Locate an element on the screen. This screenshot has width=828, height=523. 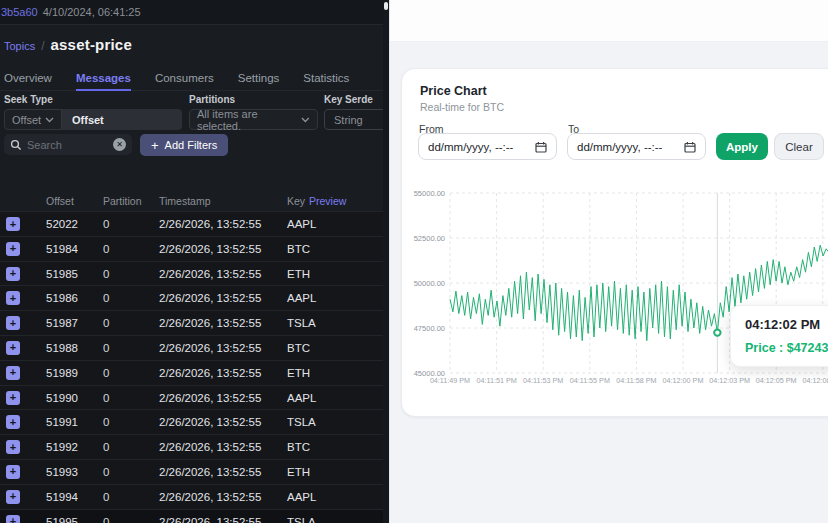
x-axis-label: 04:12:08 PM is located at coordinates (815, 380).